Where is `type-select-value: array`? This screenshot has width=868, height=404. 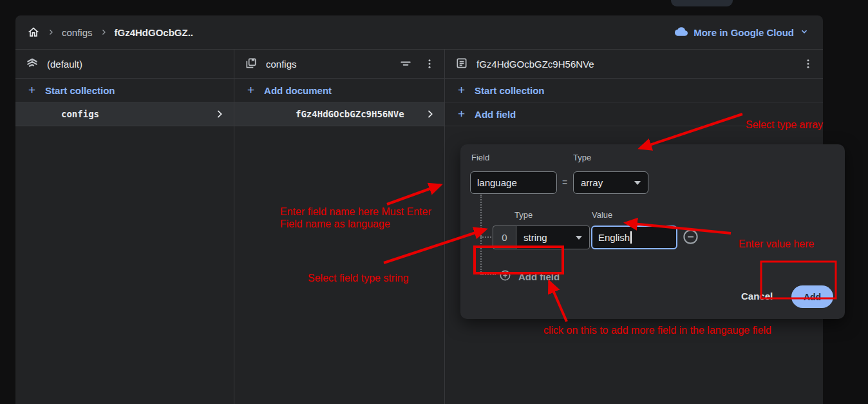
type-select-value: array is located at coordinates (592, 183).